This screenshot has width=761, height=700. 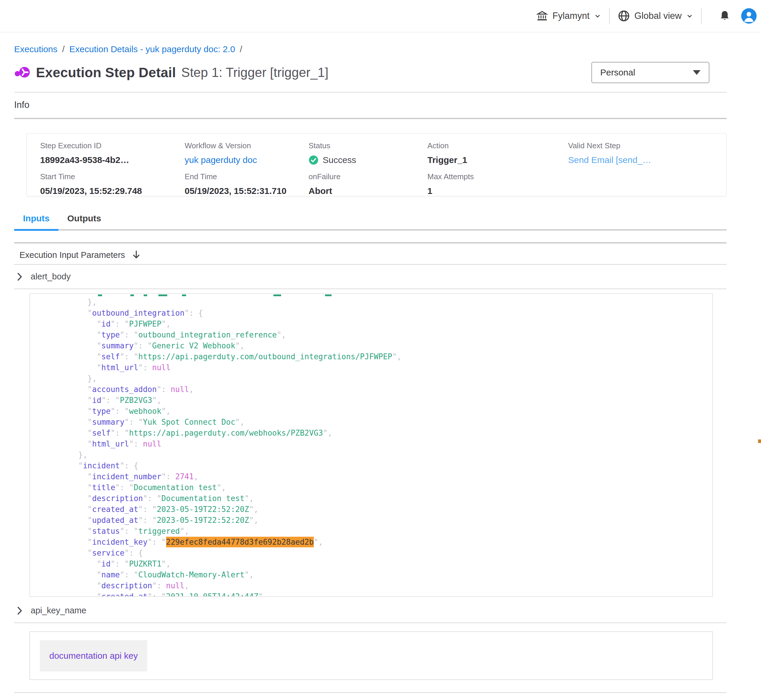 I want to click on field-value: Abort, so click(x=368, y=191).